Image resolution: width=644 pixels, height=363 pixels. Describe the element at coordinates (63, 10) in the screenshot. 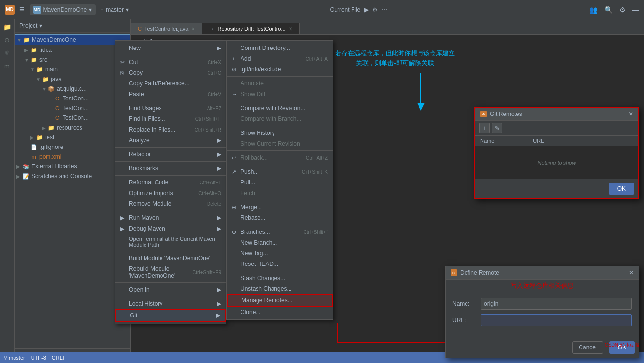

I see `project-switcher: MD MavenDemoOne ▾` at that location.